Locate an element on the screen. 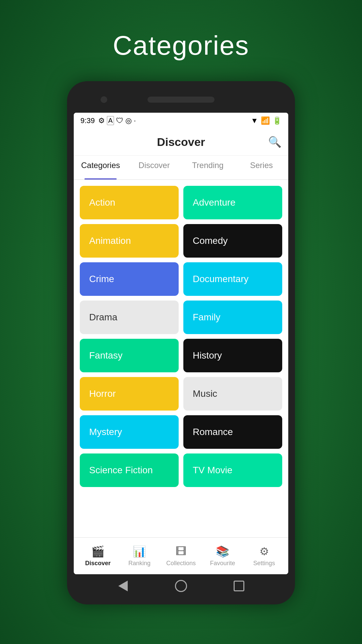 The height and width of the screenshot is (644, 362). category-action: Action is located at coordinates (129, 203).